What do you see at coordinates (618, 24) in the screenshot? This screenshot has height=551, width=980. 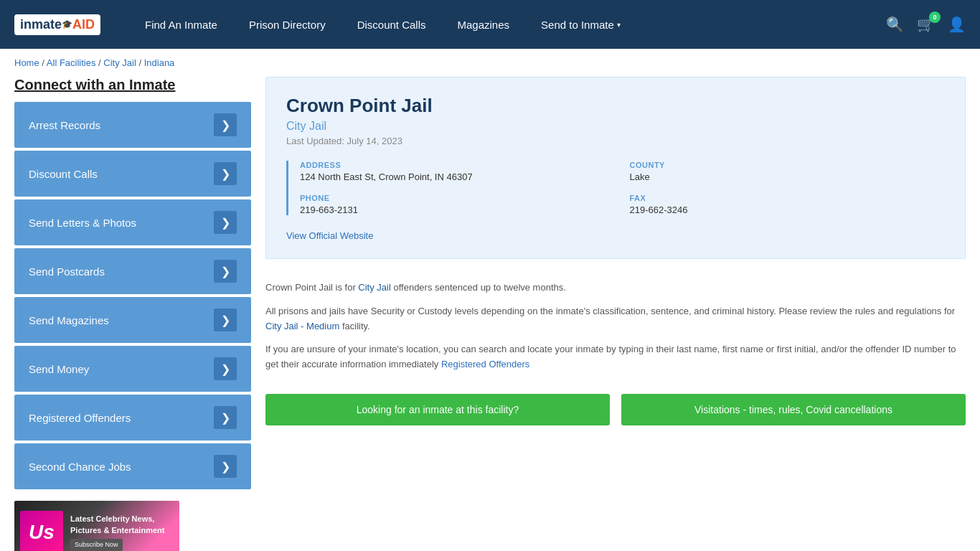 I see `dropdown-arrow-icon: ▾` at bounding box center [618, 24].